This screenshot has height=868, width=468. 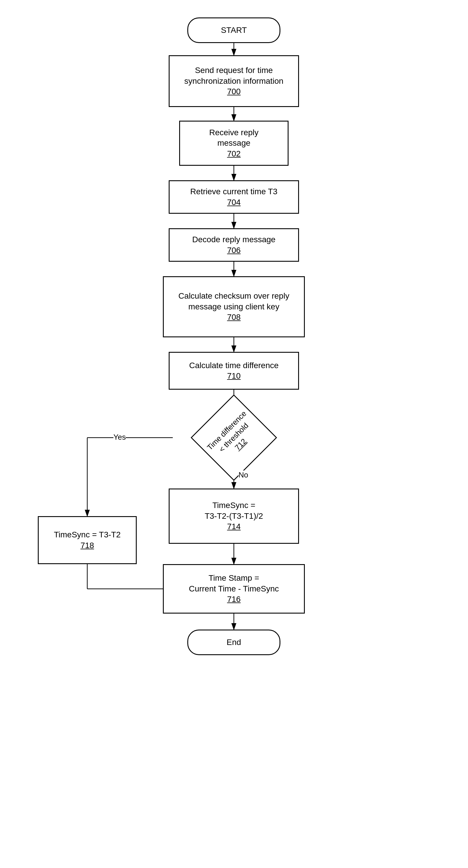 What do you see at coordinates (234, 301) in the screenshot?
I see `node-708-label: Calculate checksum over replymessage usi…` at bounding box center [234, 301].